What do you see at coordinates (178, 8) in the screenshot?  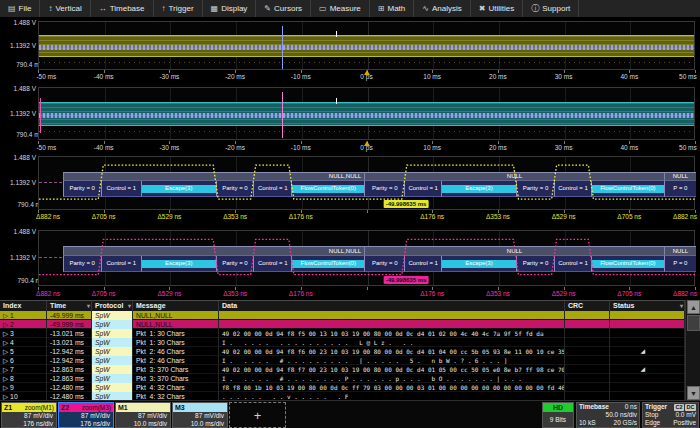 I see `menu-item-trigger: ↑Trigger` at bounding box center [178, 8].